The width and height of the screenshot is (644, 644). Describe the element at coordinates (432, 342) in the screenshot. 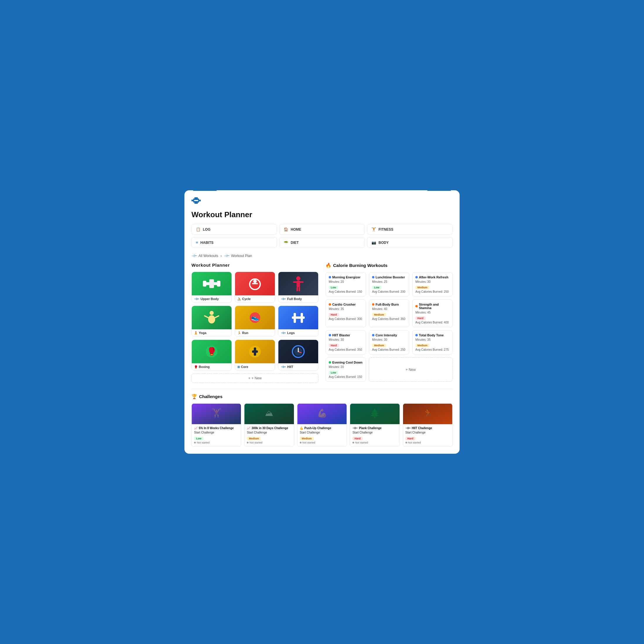

I see `calorie-card-8: Total Body Tone Minutes: 35 Medium Avg C…` at that location.